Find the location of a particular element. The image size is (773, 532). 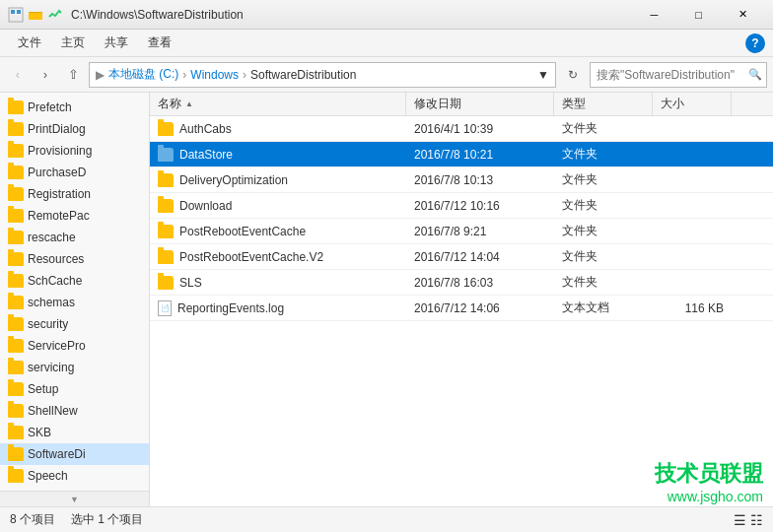

sidebar-label: SchCache is located at coordinates (55, 281).